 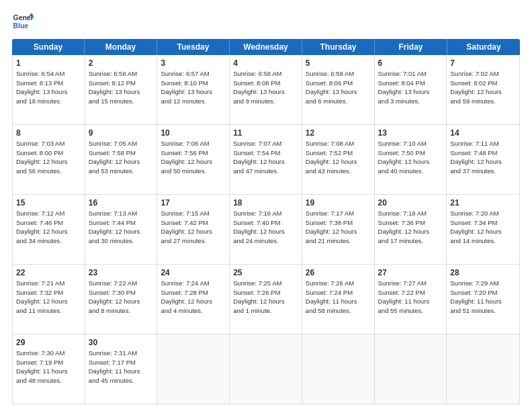 What do you see at coordinates (187, 87) in the screenshot?
I see `cell-info: Sunrise: 6:57 AM Sunset: 8:10 PM Dayligh…` at bounding box center [187, 87].